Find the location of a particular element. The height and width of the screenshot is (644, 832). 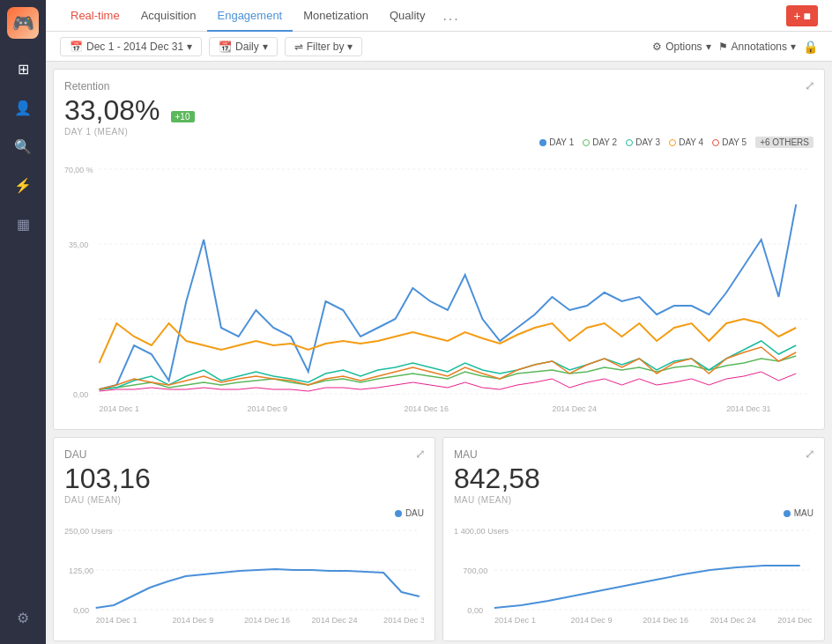

chevron-down-icon-3: ▾ is located at coordinates (350, 47).